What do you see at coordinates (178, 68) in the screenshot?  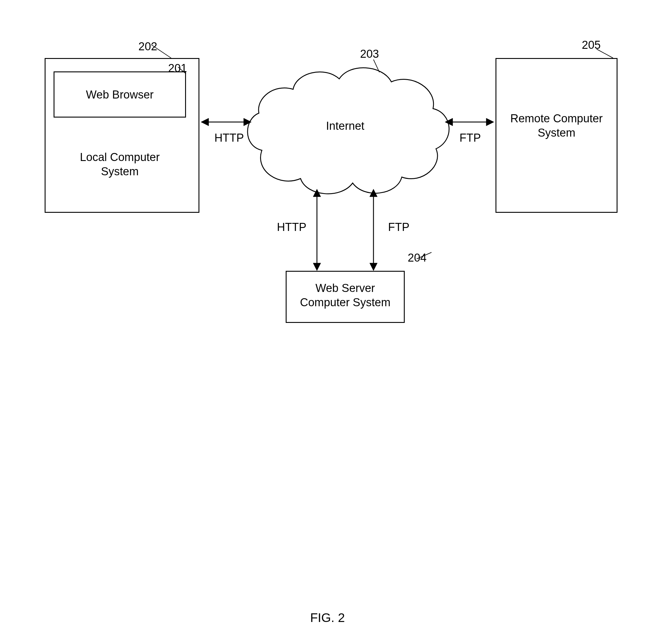 I see `ref-201: 201` at bounding box center [178, 68].